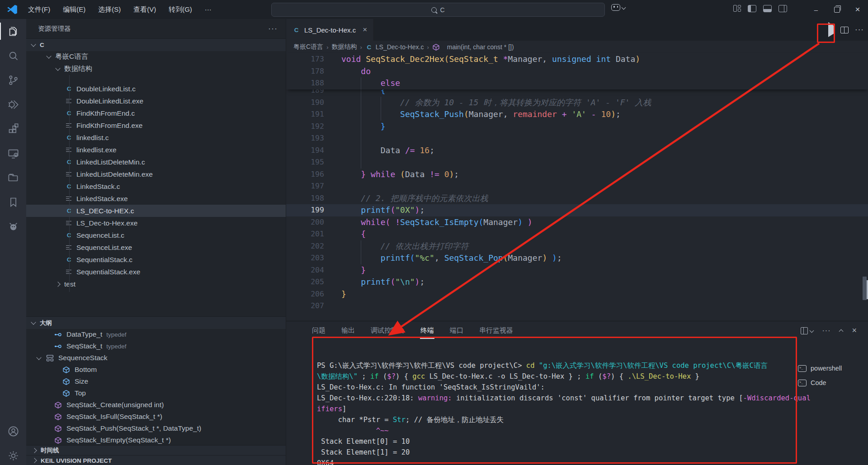 Image resolution: width=868 pixels, height=465 pixels. What do you see at coordinates (156, 113) in the screenshot?
I see `tree-item: CFindKthFromEnd.c` at bounding box center [156, 113].